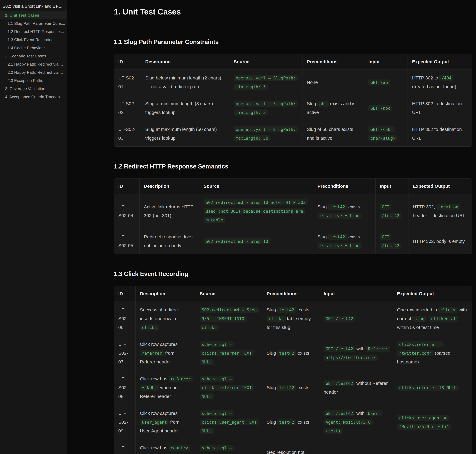  What do you see at coordinates (154, 448) in the screenshot?
I see `text-segment: Click row has` at bounding box center [154, 448].